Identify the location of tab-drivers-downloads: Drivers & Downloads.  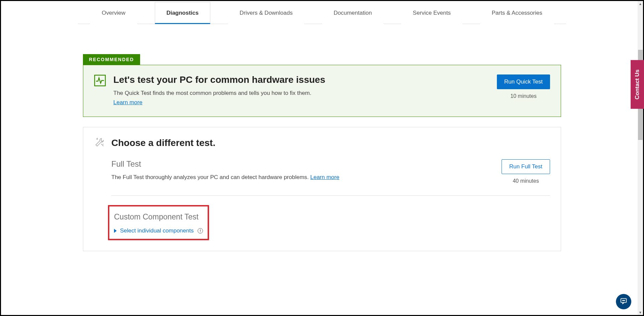
(266, 13).